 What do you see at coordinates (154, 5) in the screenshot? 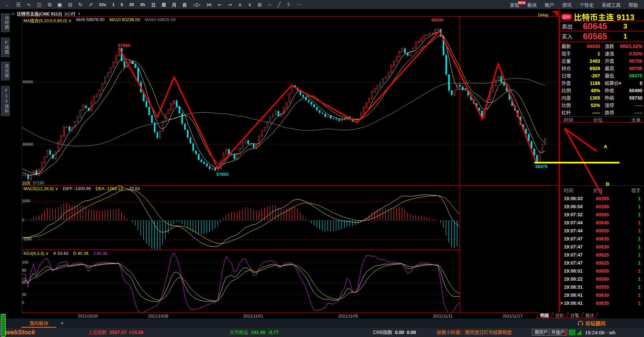
I see `period-button-日: 日` at bounding box center [154, 5].